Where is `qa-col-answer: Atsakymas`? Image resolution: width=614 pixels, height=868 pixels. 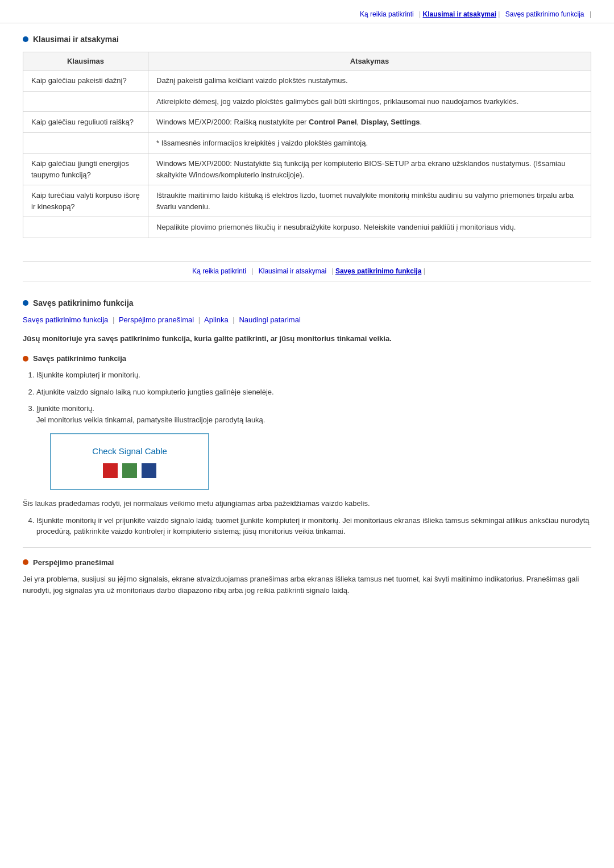
qa-col-answer: Atsakymas is located at coordinates (370, 61).